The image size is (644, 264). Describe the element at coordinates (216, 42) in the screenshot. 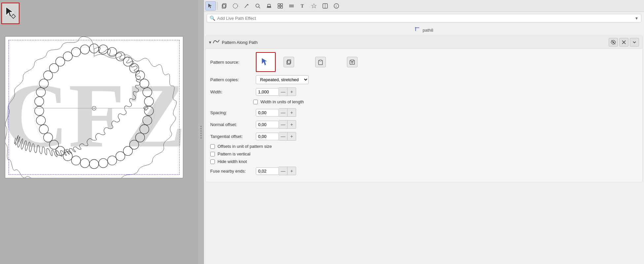

I see `effect-icon` at that location.